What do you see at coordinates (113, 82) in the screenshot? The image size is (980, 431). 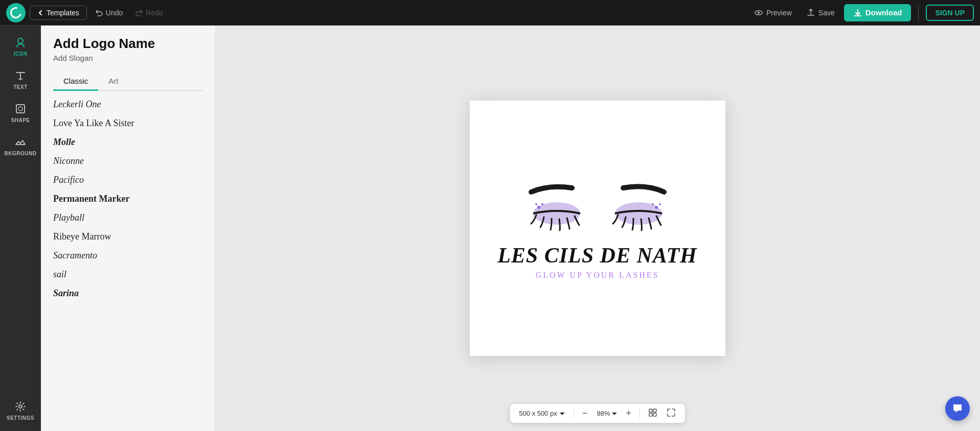 I see `tab-art: Art` at bounding box center [113, 82].